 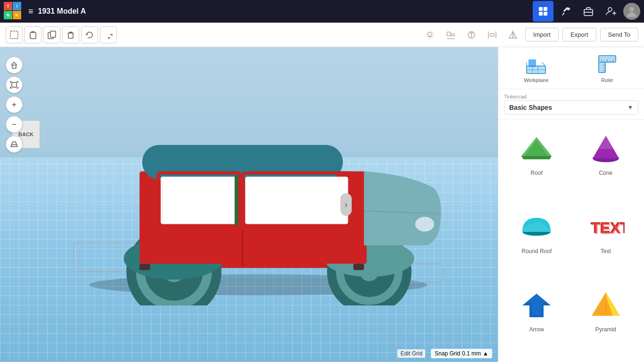 I want to click on panel-expand-btn: ›, so click(x=346, y=205).